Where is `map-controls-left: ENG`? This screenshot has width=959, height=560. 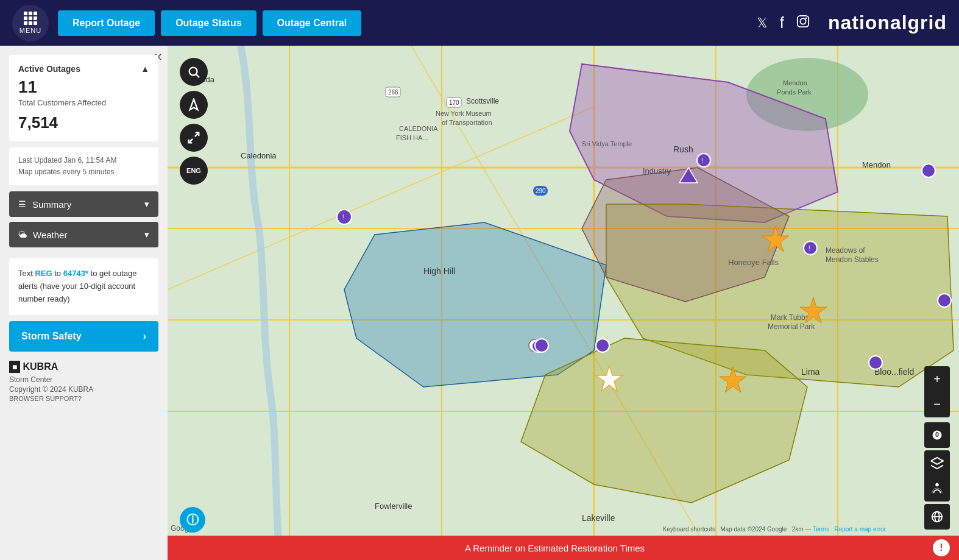
map-controls-left: ENG is located at coordinates (194, 121).